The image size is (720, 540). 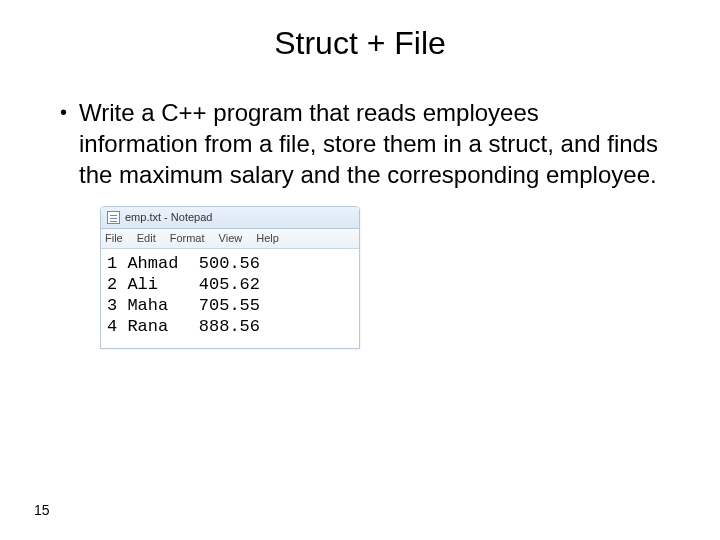 What do you see at coordinates (360, 44) in the screenshot?
I see `slide-title: Struct + File` at bounding box center [360, 44].